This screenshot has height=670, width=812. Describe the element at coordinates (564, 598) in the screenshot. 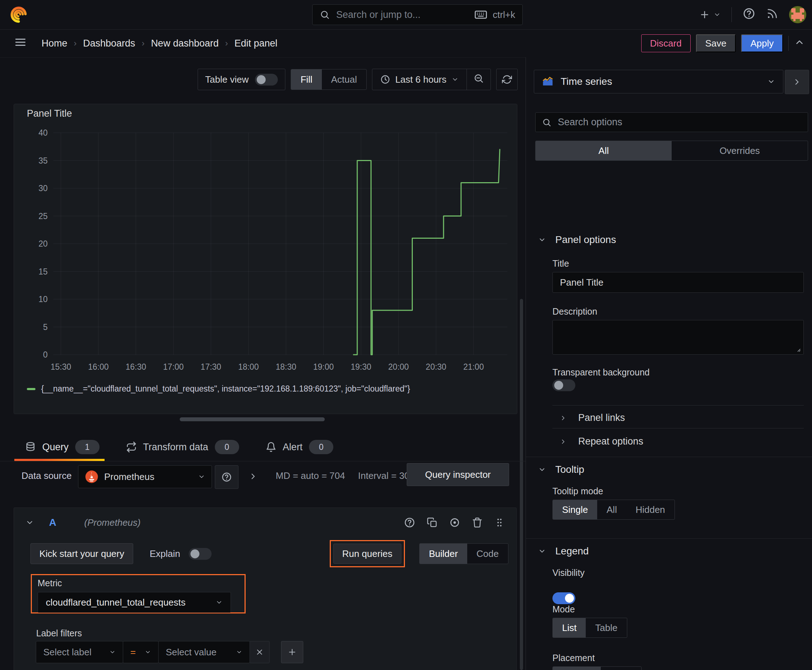

I see `legend-visibility-toggle` at that location.